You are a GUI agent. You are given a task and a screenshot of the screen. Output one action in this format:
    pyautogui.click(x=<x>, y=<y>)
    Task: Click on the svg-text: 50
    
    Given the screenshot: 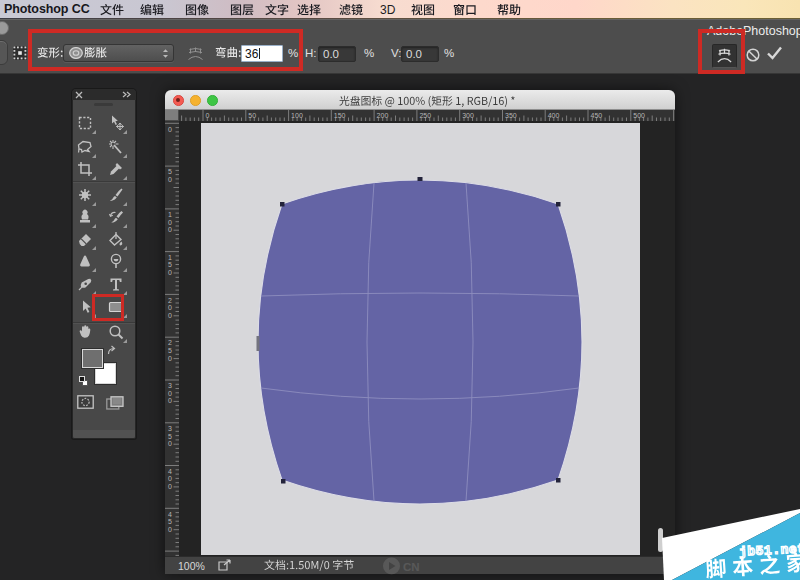 What is the action you would take?
    pyautogui.click(x=252, y=116)
    